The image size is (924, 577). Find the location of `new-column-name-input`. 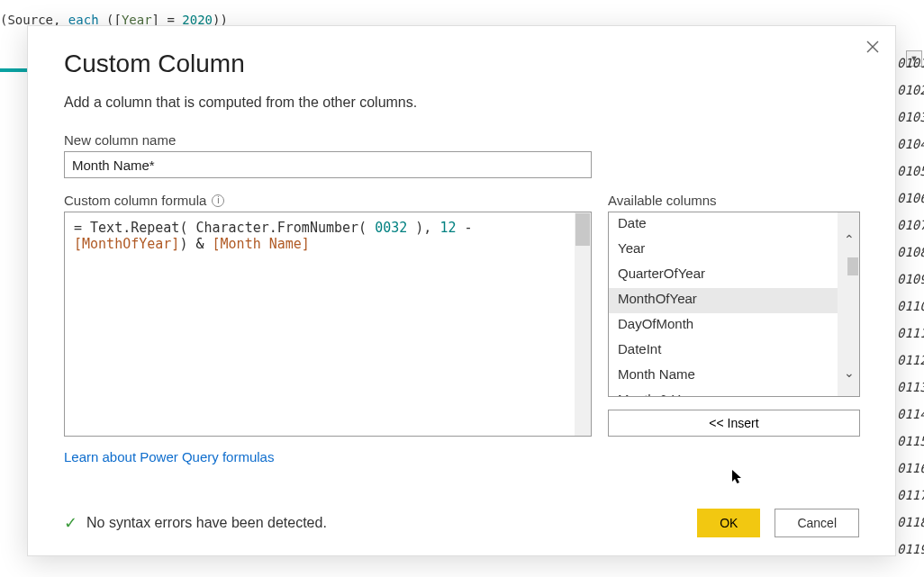

new-column-name-input is located at coordinates (328, 165).